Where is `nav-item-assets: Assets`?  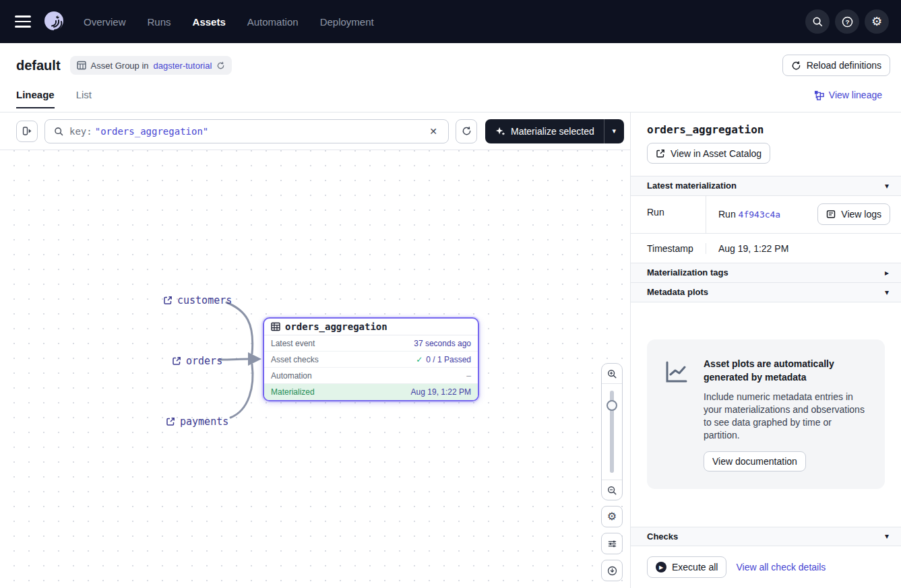 nav-item-assets: Assets is located at coordinates (209, 22).